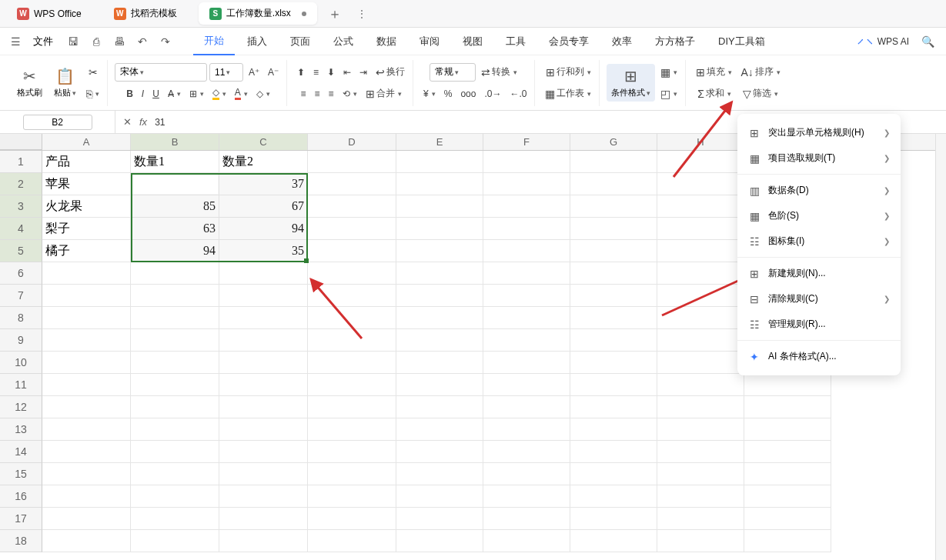 Image resolution: width=946 pixels, height=560 pixels. I want to click on cell-G17, so click(614, 518).